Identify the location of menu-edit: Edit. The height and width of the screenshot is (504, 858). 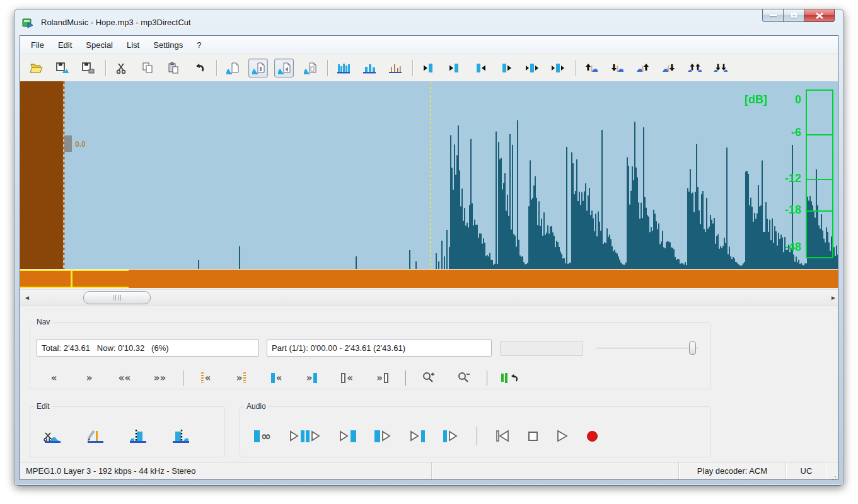
(65, 45).